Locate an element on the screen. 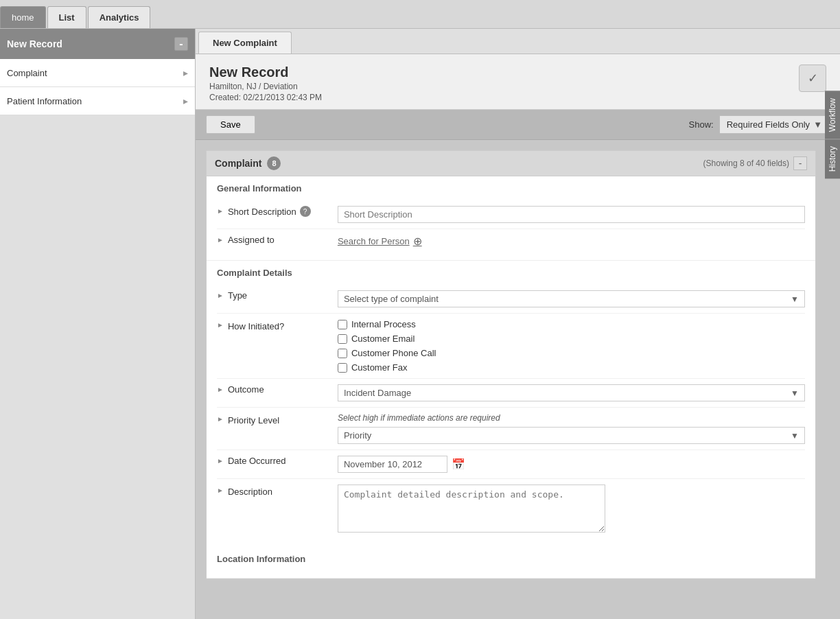 The image size is (840, 619). outcome-field-value: Incident Damage ▼ is located at coordinates (571, 393).